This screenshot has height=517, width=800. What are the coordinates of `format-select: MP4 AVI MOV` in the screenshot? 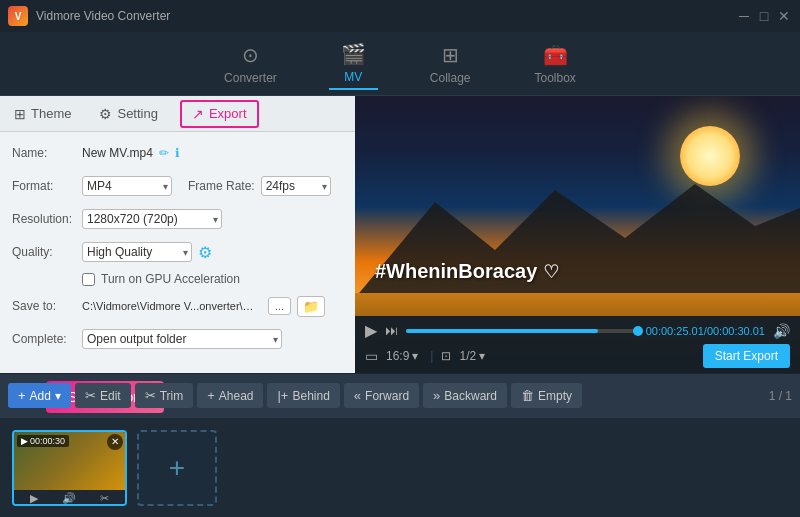 It's located at (127, 186).